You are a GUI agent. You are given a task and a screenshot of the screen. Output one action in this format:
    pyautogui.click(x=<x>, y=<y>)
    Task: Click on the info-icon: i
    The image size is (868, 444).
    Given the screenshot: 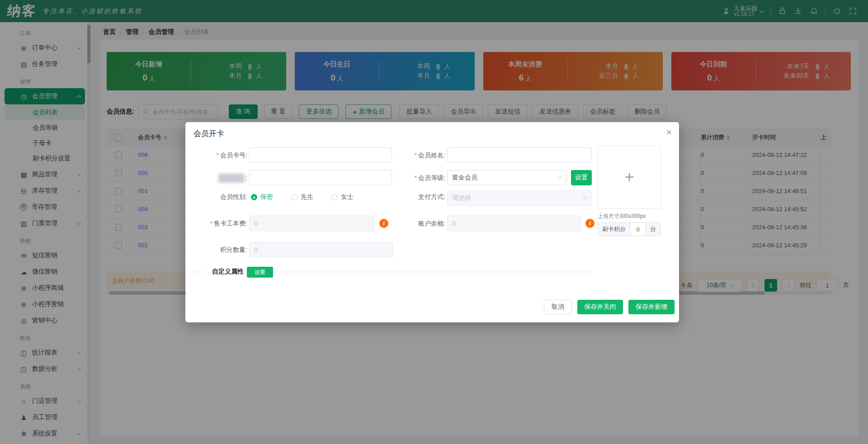 What is the action you would take?
    pyautogui.click(x=590, y=223)
    